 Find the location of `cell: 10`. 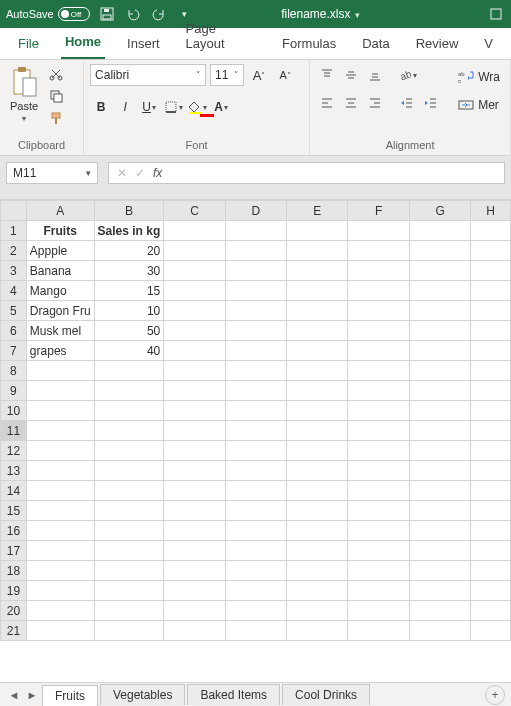

cell: 10 is located at coordinates (129, 311).